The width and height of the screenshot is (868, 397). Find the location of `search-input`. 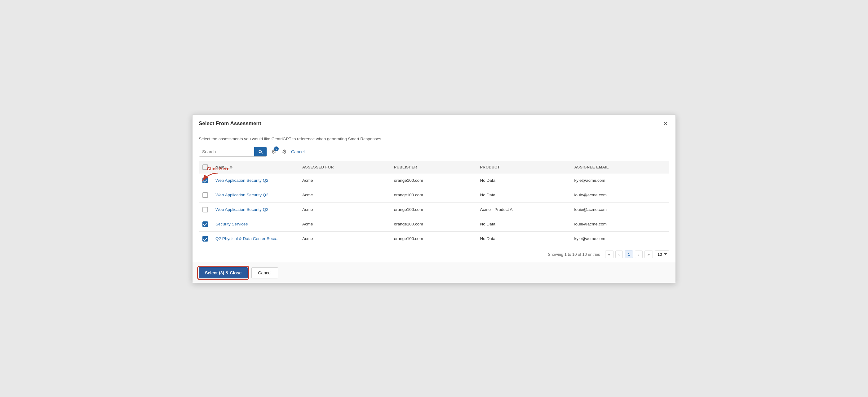

search-input is located at coordinates (226, 152).